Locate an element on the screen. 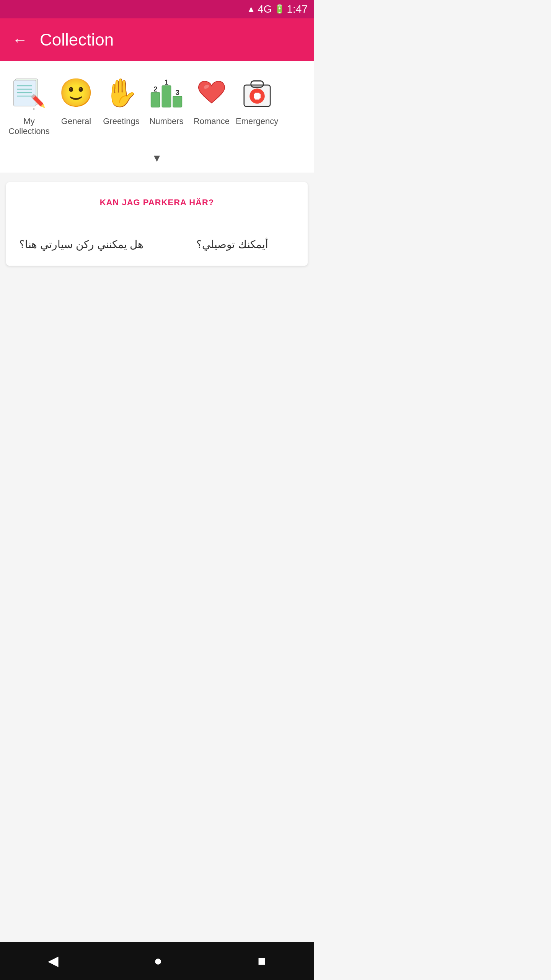  signal-label: 4G is located at coordinates (265, 9).